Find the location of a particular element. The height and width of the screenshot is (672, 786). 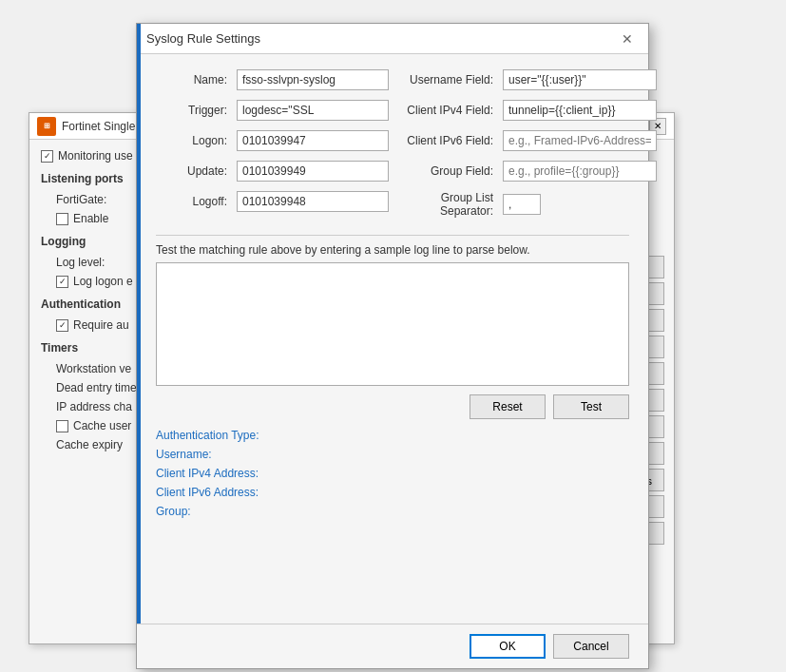

group-field-row: Group Field: is located at coordinates (523, 171).